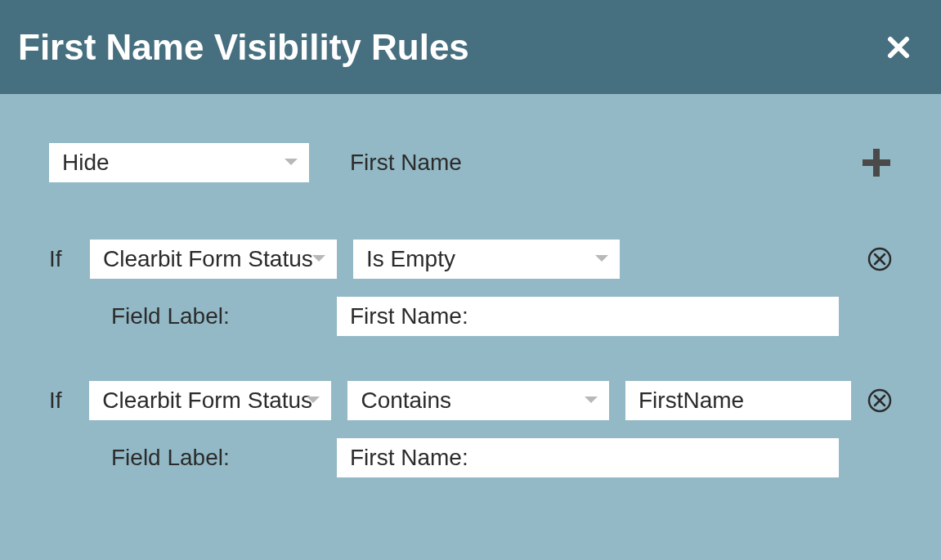  I want to click on rule-operator-select: Is Empty, so click(486, 259).